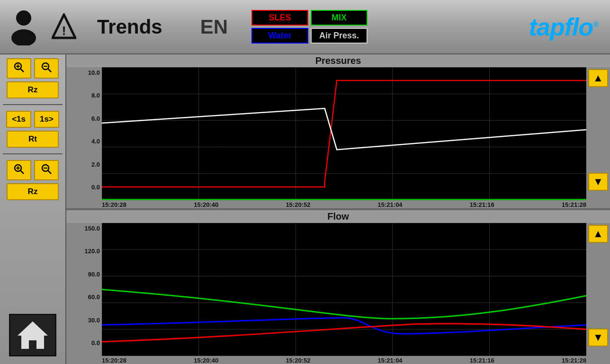 Image resolution: width=610 pixels, height=364 pixels. Describe the element at coordinates (598, 337) in the screenshot. I see `flow-scroll-down: ▼` at that location.